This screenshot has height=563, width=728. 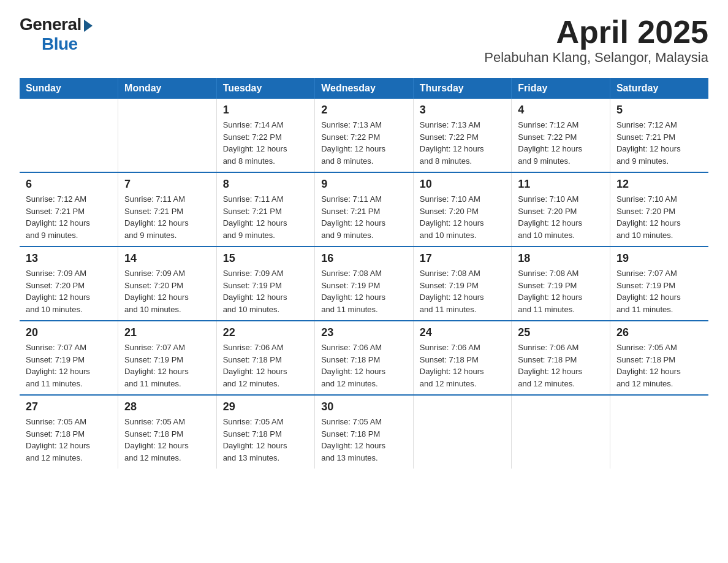 I want to click on day-number: 23, so click(x=364, y=332).